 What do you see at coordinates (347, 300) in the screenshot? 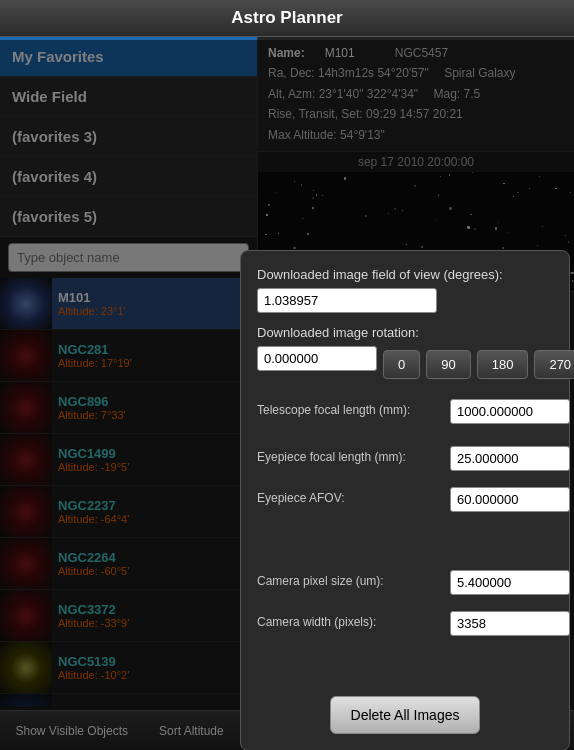
I see `fov-input` at bounding box center [347, 300].